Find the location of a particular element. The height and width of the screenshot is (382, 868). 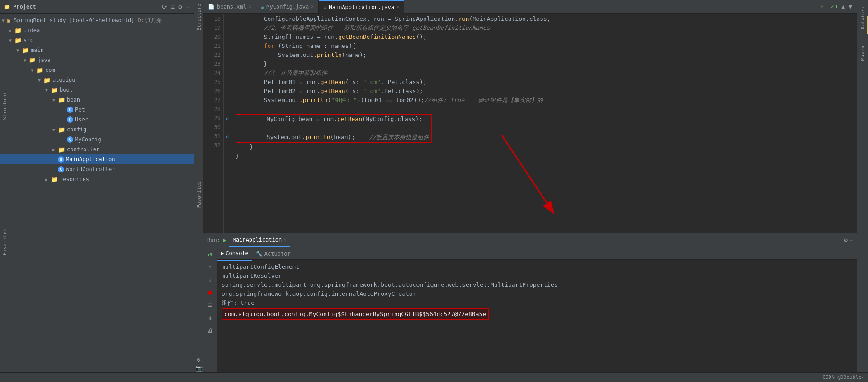

stop-btn: ■ is located at coordinates (210, 292).